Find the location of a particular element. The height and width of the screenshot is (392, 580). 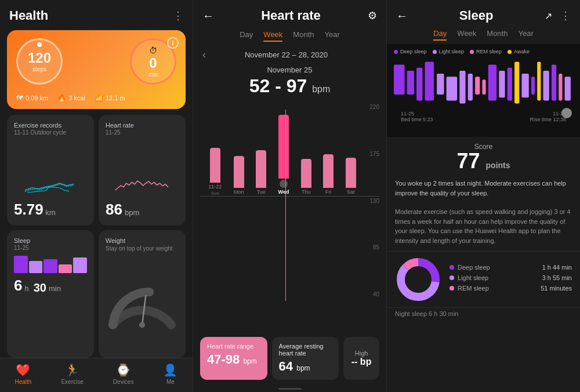

hr-header: ← Heart rate ⚙ is located at coordinates (290, 14).